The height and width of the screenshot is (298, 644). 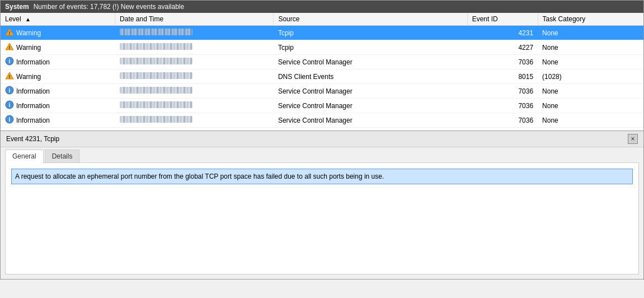 I want to click on detail-title: Event 4231, Tcpip, so click(x=32, y=139).